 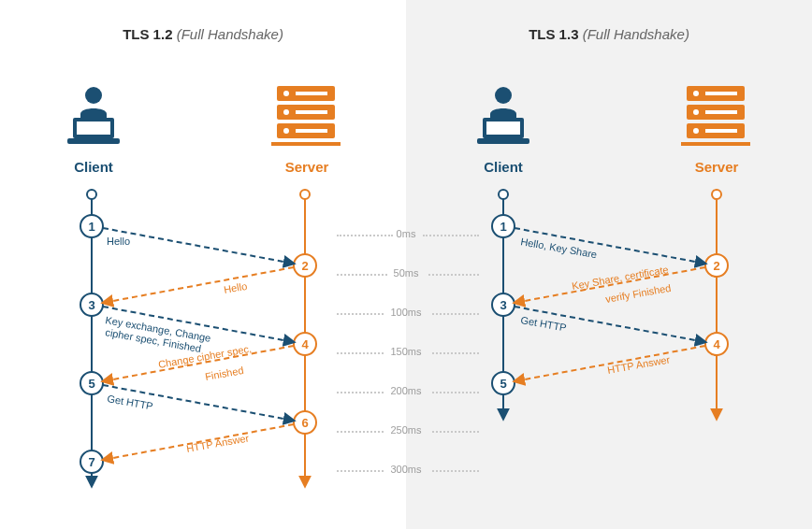 What do you see at coordinates (92, 462) in the screenshot?
I see `step-7: 7` at bounding box center [92, 462].